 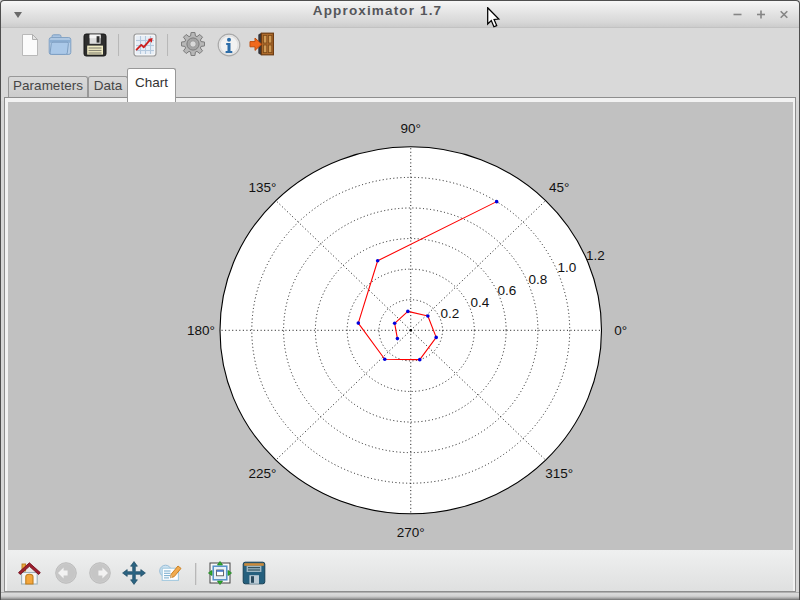 I want to click on svg-text: 0°, so click(x=620, y=330).